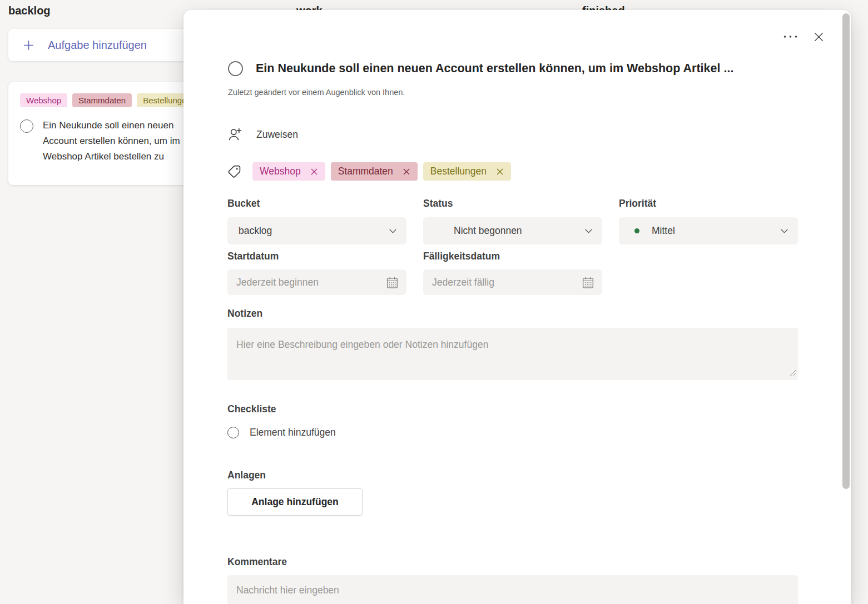  Describe the element at coordinates (97, 46) in the screenshot. I see `add-task-label: Aufgabe hinzufügen` at that location.